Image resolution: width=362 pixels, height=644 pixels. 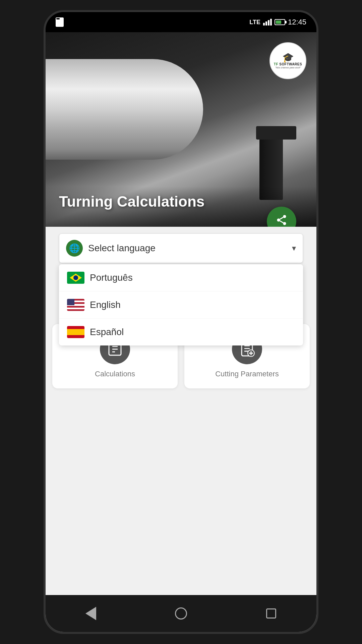 I want to click on home-button, so click(x=181, y=613).